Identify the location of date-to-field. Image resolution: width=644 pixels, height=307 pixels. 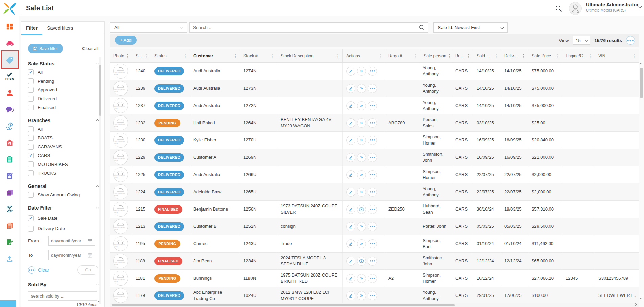
(72, 255).